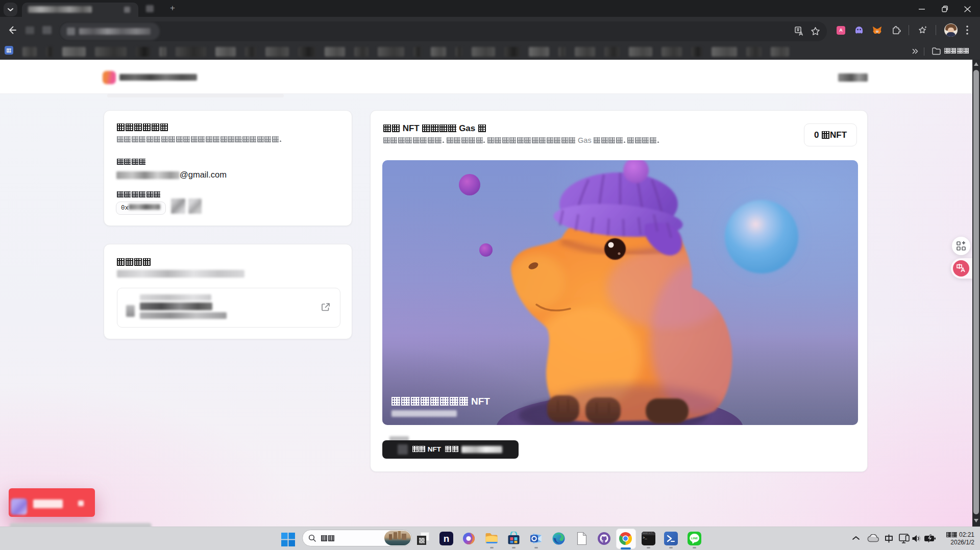  I want to click on svg-text: LINE, so click(695, 538).